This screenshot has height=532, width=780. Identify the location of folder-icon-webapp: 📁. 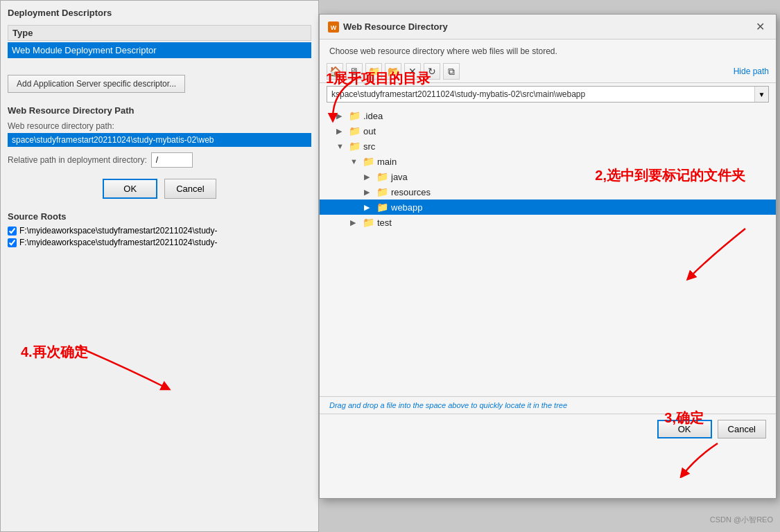
(383, 207).